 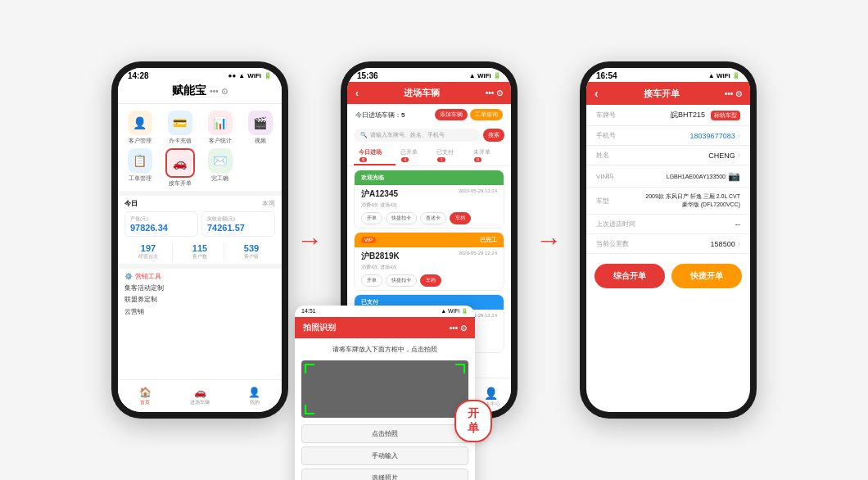 What do you see at coordinates (429, 75) in the screenshot?
I see `phone2-status-bar: 15:36 ▲ WiFi 🔋` at bounding box center [429, 75].